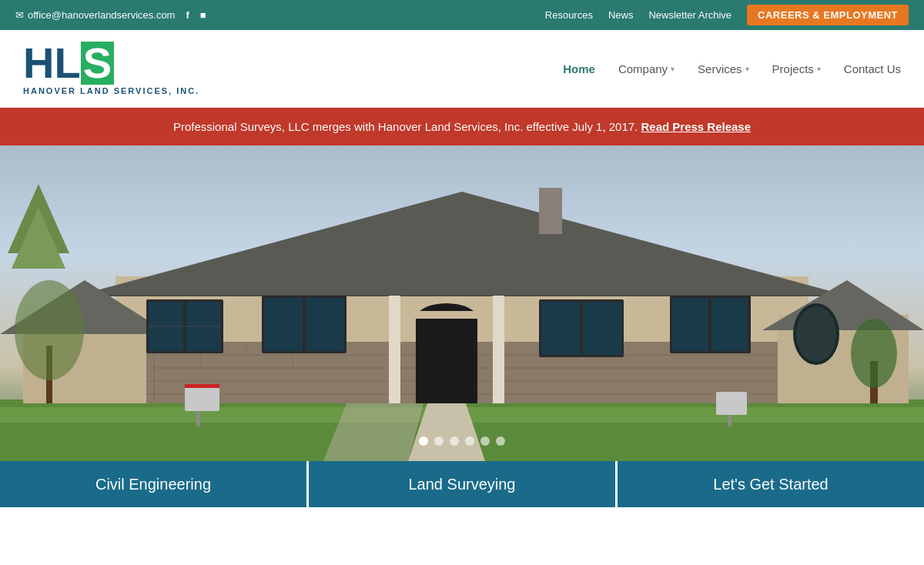 This screenshot has width=924, height=565. What do you see at coordinates (673, 69) in the screenshot?
I see `company-chevron-icon: ▾` at bounding box center [673, 69].